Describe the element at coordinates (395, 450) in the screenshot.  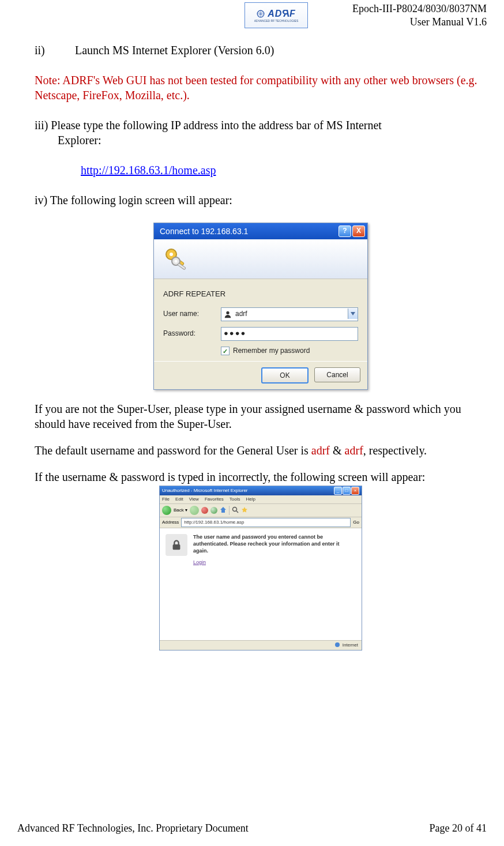
I see `creds-suffix: , respectively.` at that location.